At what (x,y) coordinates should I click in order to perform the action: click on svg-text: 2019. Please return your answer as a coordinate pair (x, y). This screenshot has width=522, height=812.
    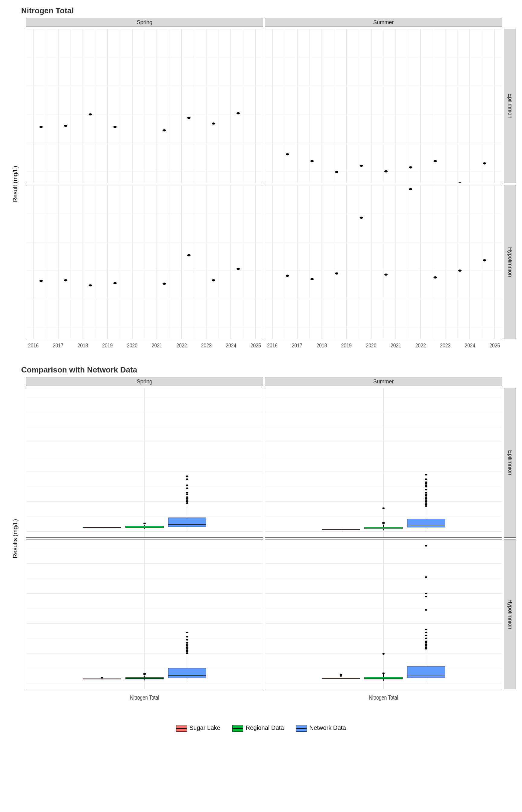
    Looking at the image, I should click on (107, 346).